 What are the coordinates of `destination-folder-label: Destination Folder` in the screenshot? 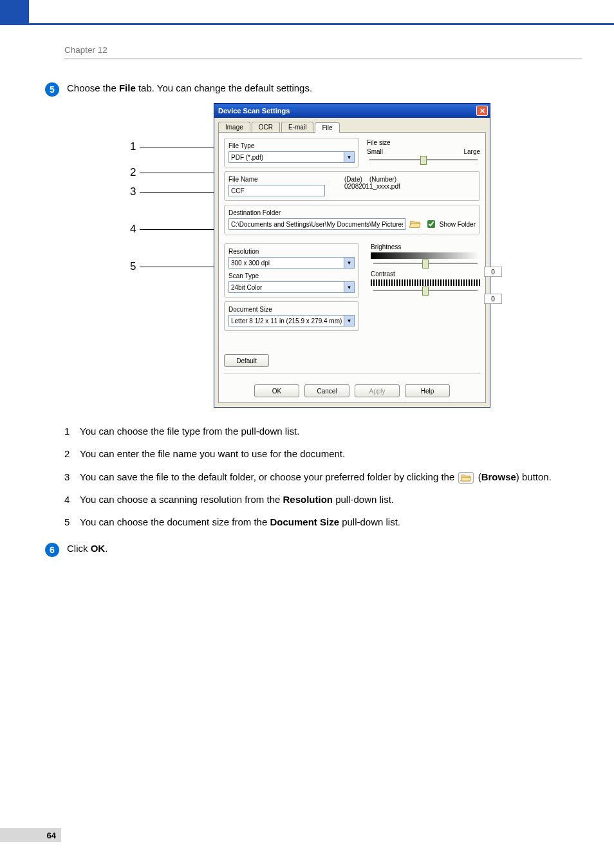 It's located at (352, 212).